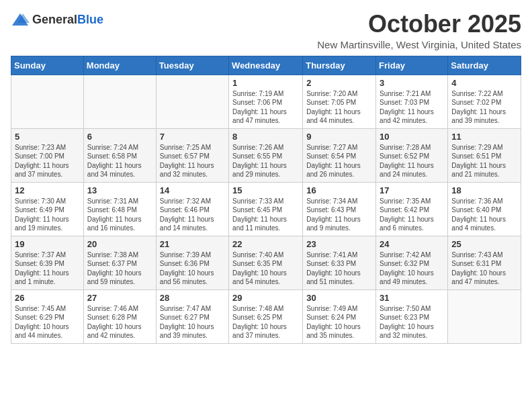 The image size is (532, 411). Describe the element at coordinates (192, 209) in the screenshot. I see `calendar-day-cell: 14Sunrise: 7:32 AM Sunset: 6:46 PM Dayli…` at that location.